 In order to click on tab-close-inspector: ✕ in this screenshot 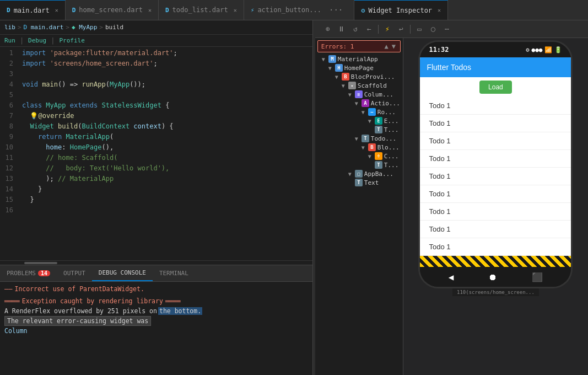, I will do `click(439, 10)`.